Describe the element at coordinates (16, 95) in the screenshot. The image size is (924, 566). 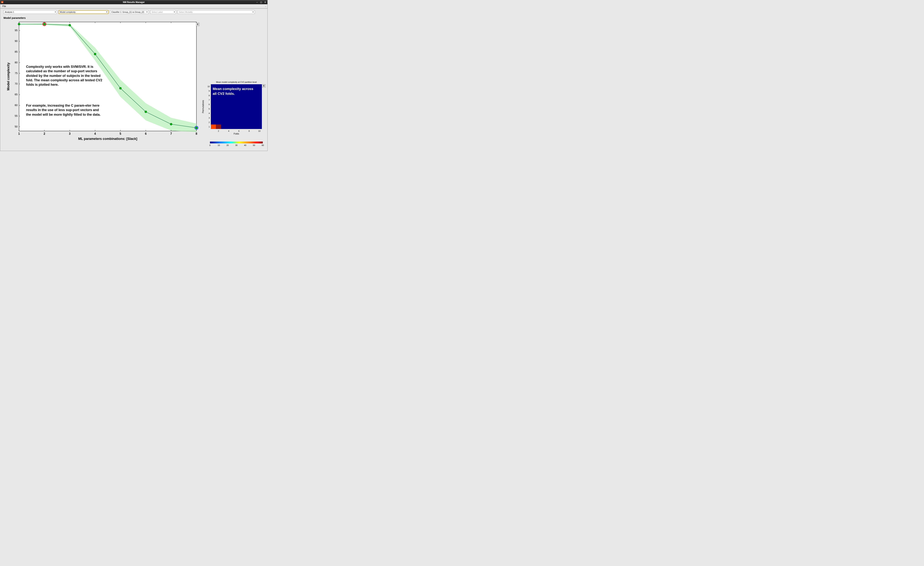
I see `svg-text: 65` at that location.